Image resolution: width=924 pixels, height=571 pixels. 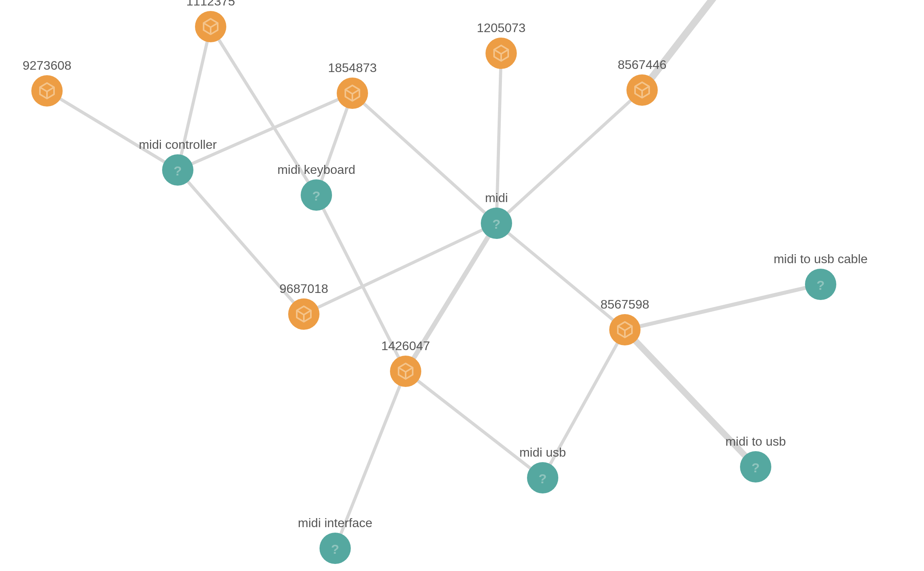 What do you see at coordinates (211, 21) in the screenshot?
I see `graph-node: 1112375` at bounding box center [211, 21].